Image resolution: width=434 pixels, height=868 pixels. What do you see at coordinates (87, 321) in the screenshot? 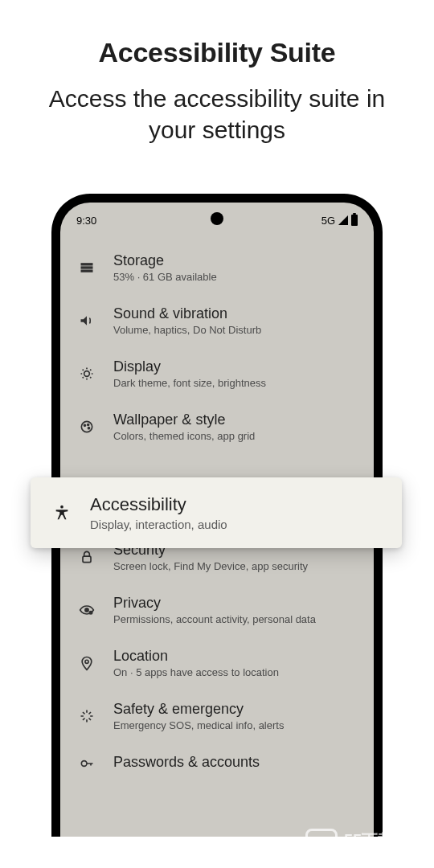
I see `sound-icon` at bounding box center [87, 321].